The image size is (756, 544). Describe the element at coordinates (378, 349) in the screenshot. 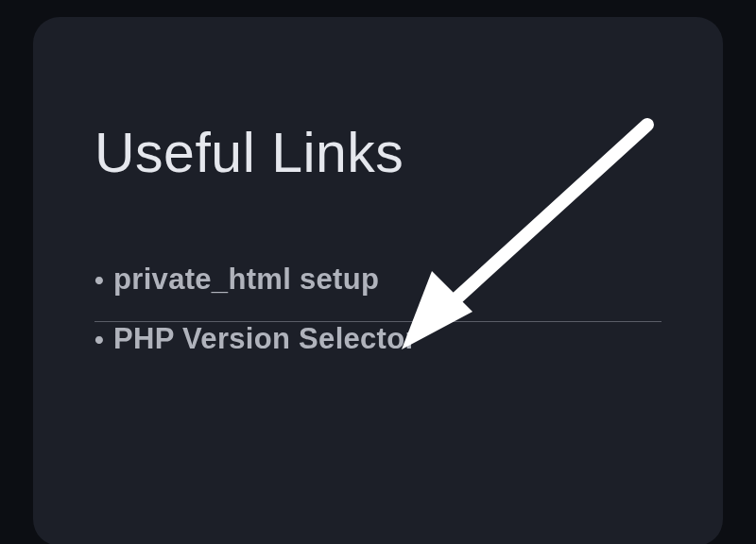

I see `link-item-php-version-selector: • PHP Version Selector` at that location.